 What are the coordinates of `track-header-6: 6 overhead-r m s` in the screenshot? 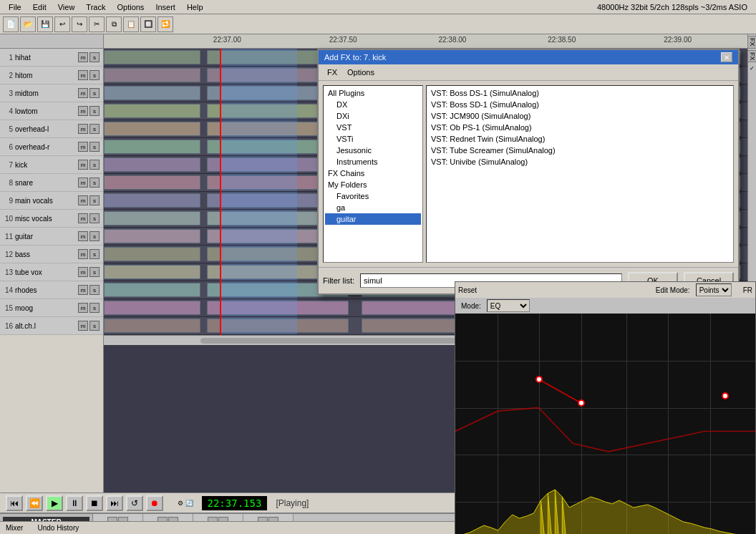 It's located at (52, 147).